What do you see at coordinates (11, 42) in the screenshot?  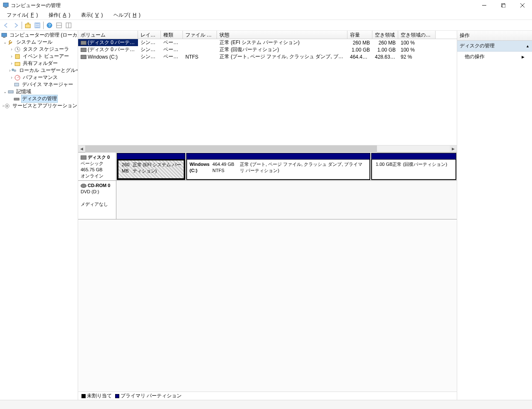 I see `tools-icon` at bounding box center [11, 42].